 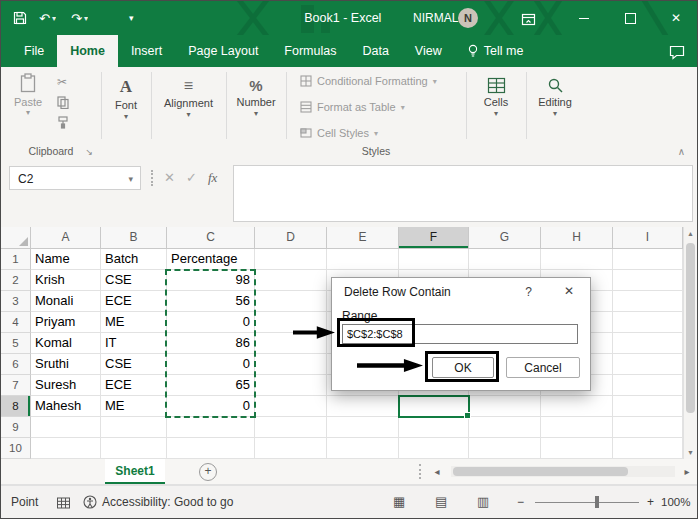 I want to click on collapse-ribbon-button: ∧, so click(x=682, y=152).